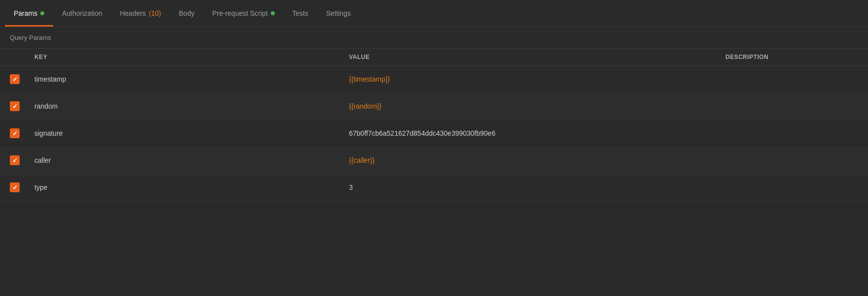 The width and height of the screenshot is (868, 296). I want to click on pre-request-dot-icon, so click(273, 13).